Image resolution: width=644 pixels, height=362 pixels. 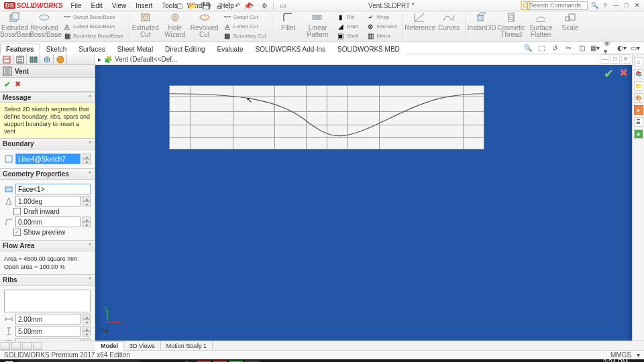 I want to click on boundary-header: Boundary˄, so click(x=47, y=143).